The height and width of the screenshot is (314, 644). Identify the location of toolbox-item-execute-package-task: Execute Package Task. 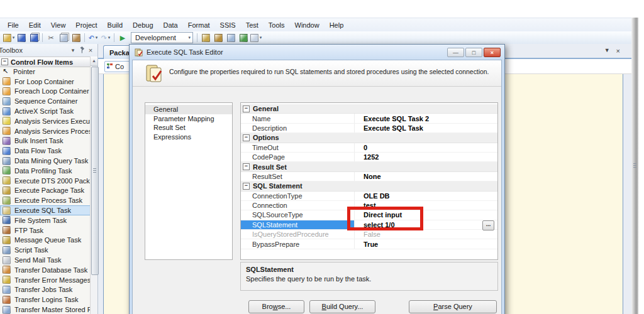
(45, 191).